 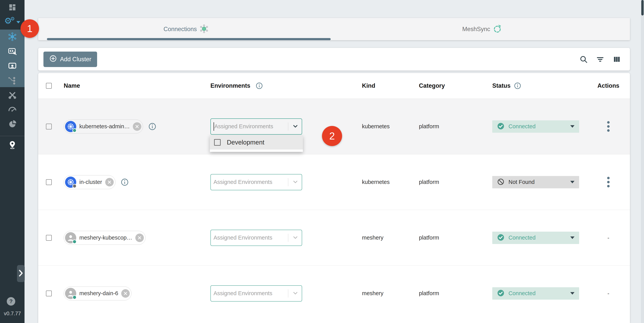 What do you see at coordinates (476, 29) in the screenshot?
I see `tab-meshsync-label: MeshSync` at bounding box center [476, 29].